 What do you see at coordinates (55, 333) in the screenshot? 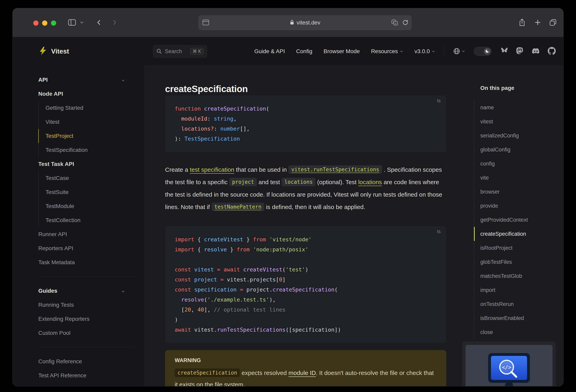
I see `sidebar-item-label: Custom Pool` at bounding box center [55, 333].